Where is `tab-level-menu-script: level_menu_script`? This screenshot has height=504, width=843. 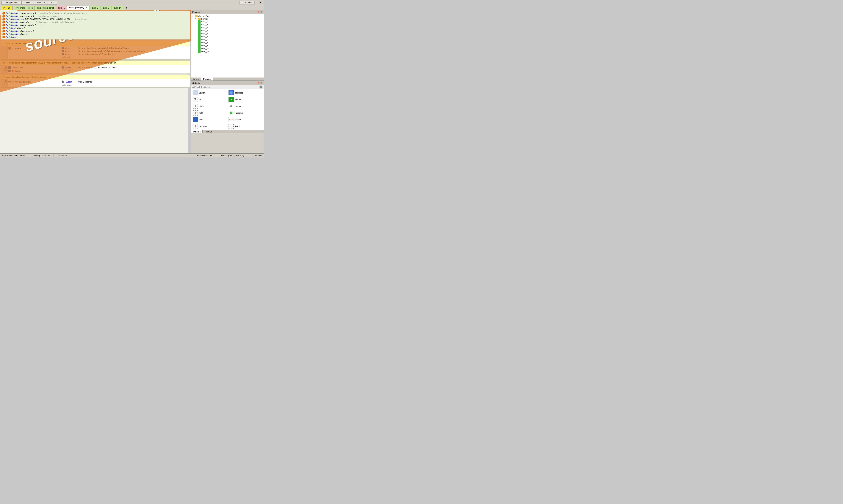
tab-level-menu-script: level_menu_script is located at coordinates (46, 7).